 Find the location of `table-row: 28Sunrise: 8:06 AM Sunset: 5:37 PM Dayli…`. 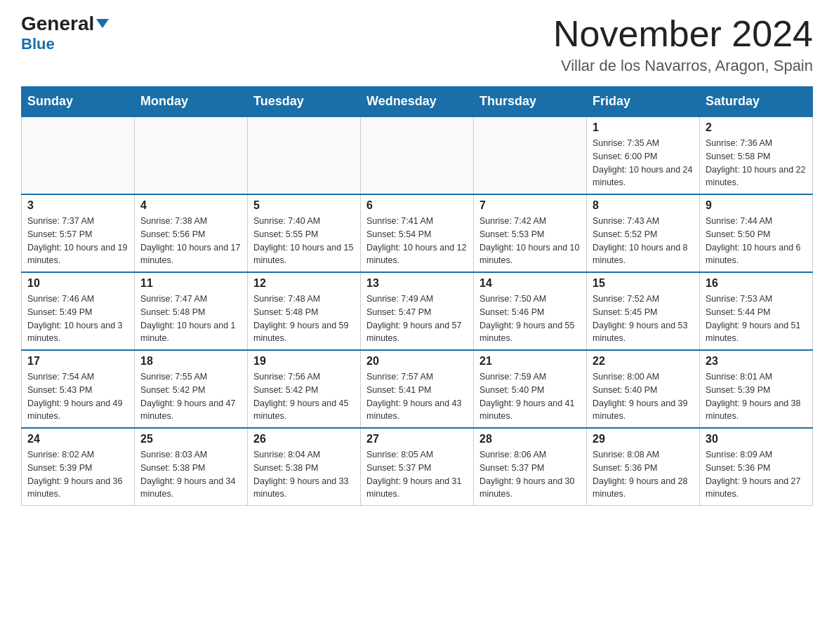

table-row: 28Sunrise: 8:06 AM Sunset: 5:37 PM Dayli… is located at coordinates (531, 467).